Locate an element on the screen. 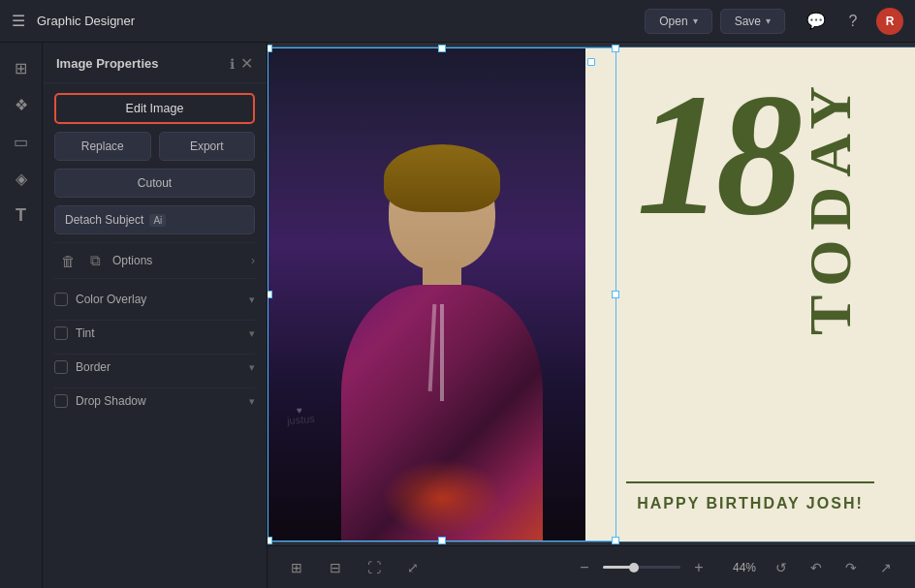 The width and height of the screenshot is (915, 588). border-checkbox is located at coordinates (61, 367).